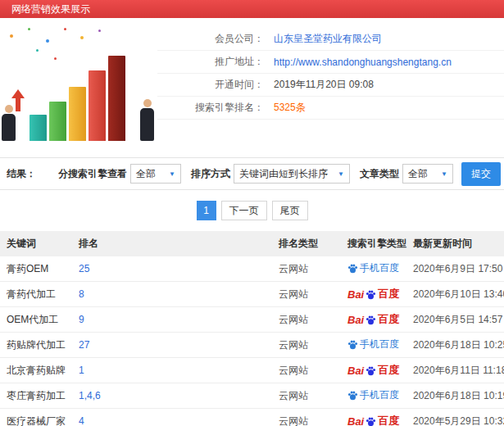 This screenshot has width=504, height=426. Describe the element at coordinates (324, 85) in the screenshot. I see `open-time-value: 2019年11月20日 09:08` at that location.